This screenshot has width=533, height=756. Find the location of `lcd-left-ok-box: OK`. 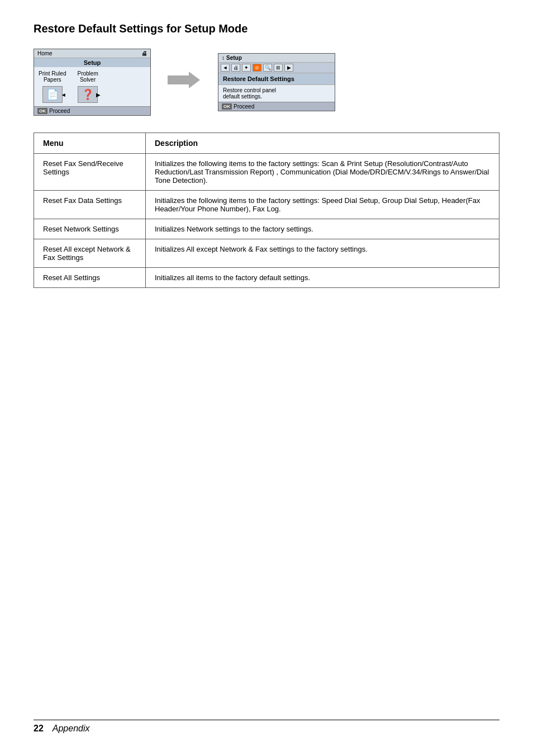

lcd-left-ok-box: OK is located at coordinates (42, 111).